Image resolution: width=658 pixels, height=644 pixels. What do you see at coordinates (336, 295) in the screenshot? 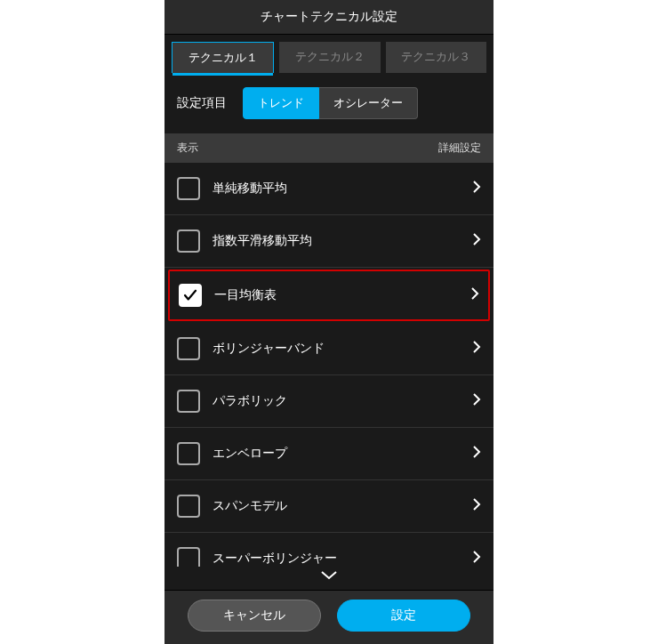
I see `indicator-label: 一目均衡表` at bounding box center [336, 295].